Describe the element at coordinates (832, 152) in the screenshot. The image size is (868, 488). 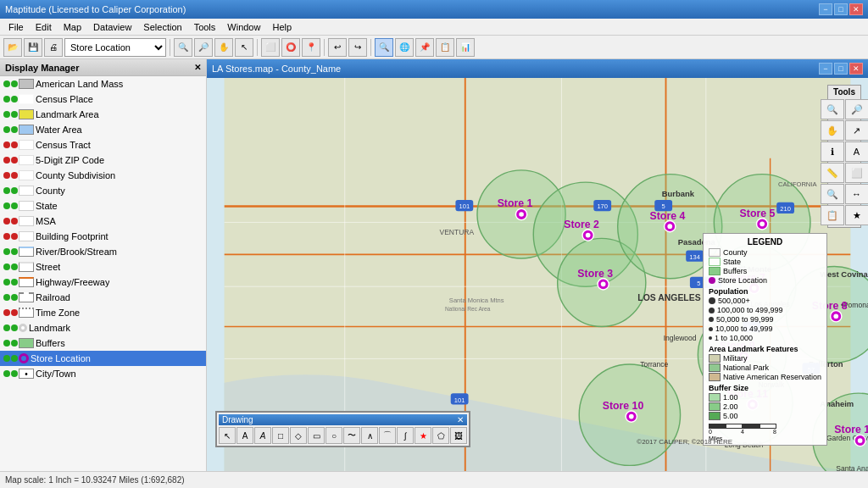
I see `identify-tool: ℹ` at that location.